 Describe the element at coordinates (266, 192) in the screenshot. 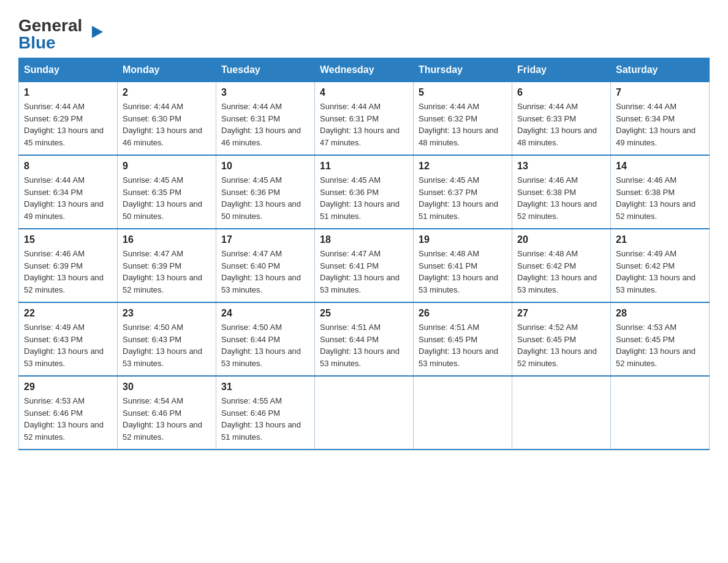

I see `calendar-cell: 10 Sunrise: 4:45 AMSunset: 6:36 PMDaylig…` at that location.